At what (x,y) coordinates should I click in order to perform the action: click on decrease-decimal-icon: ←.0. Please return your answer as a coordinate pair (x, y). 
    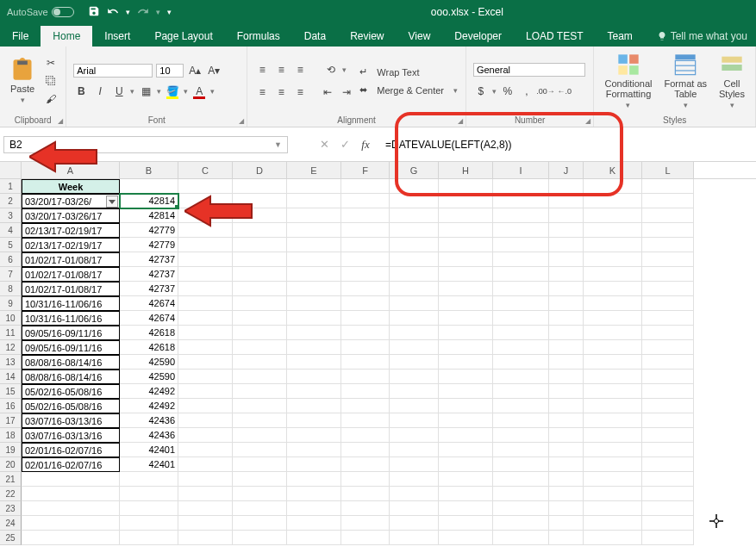
    Looking at the image, I should click on (565, 91).